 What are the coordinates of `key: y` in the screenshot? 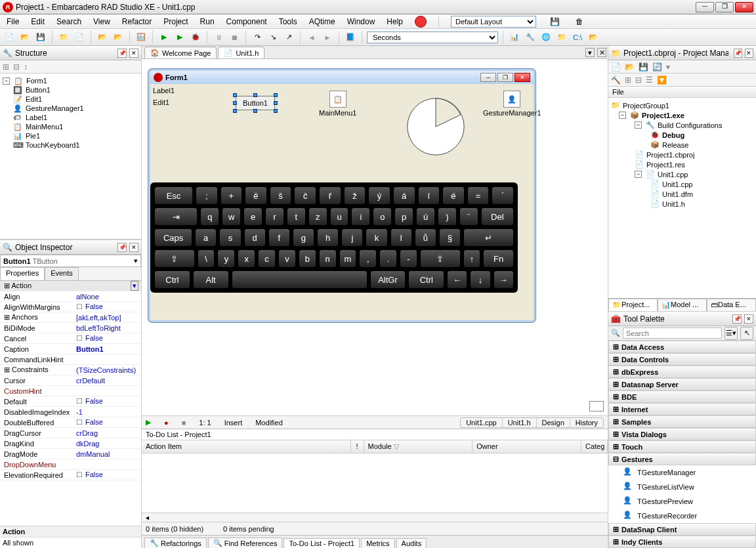 It's located at (226, 259).